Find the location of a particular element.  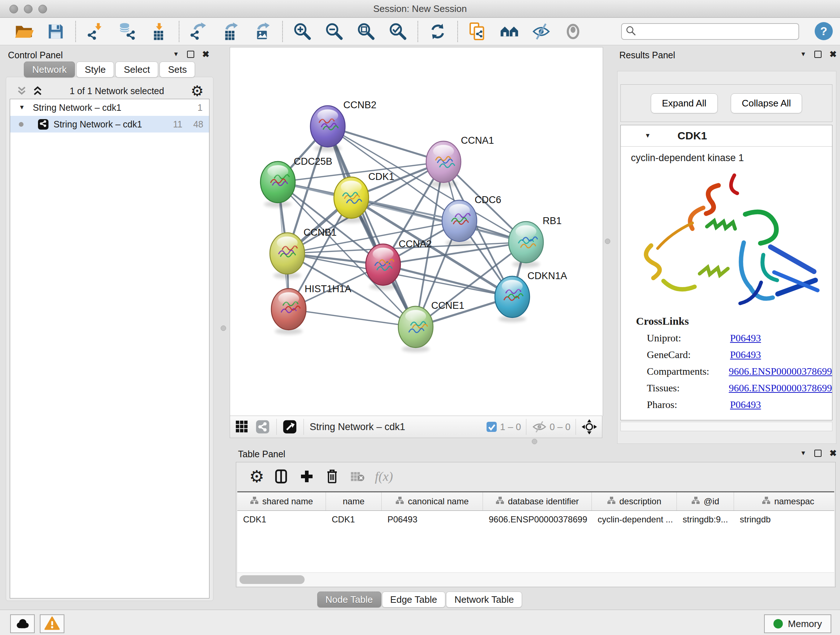

network-node-CCNB1: CCNB1 is located at coordinates (303, 253).